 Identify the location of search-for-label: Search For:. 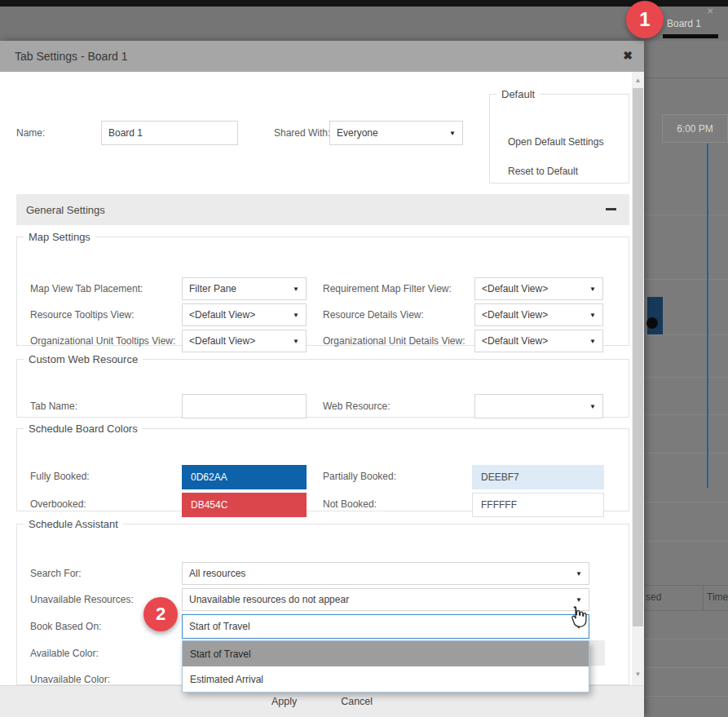
(55, 573).